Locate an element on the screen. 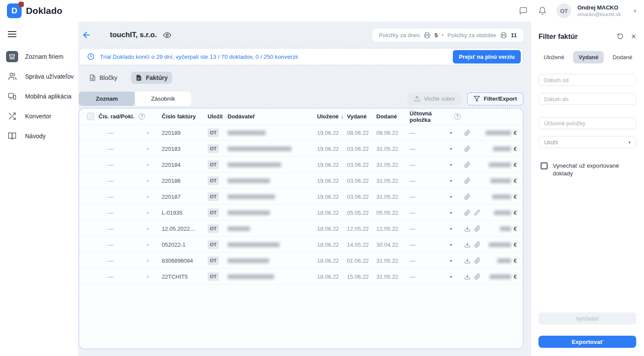 The image size is (644, 356). tab-zoznam: Zoznam is located at coordinates (107, 99).